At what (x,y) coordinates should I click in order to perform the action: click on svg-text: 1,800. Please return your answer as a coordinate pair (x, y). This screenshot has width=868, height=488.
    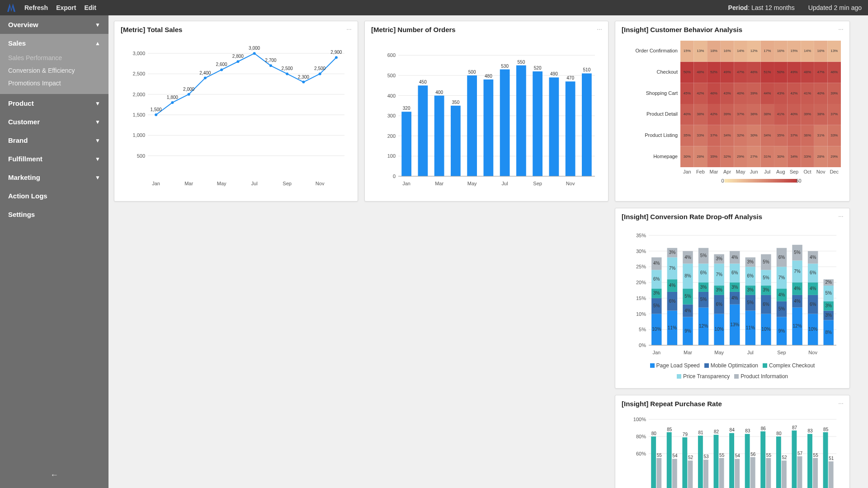
    Looking at the image, I should click on (173, 98).